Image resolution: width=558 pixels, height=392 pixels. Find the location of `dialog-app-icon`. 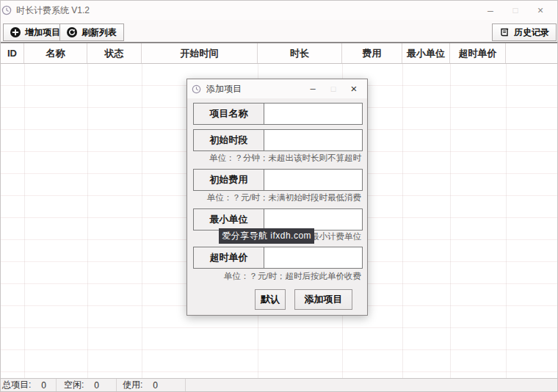

dialog-app-icon is located at coordinates (197, 90).